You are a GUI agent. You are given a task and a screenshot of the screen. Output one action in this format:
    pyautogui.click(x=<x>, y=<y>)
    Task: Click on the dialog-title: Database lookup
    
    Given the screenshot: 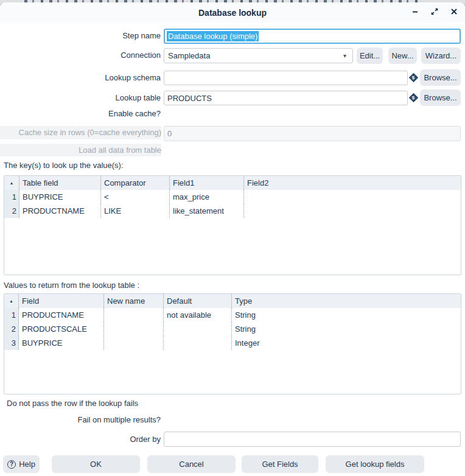 What is the action you would take?
    pyautogui.click(x=232, y=13)
    